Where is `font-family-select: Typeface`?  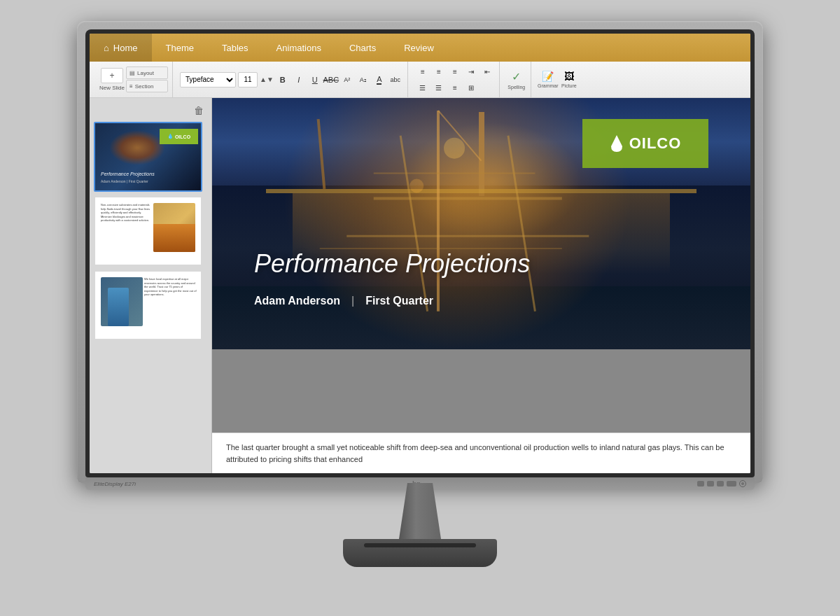 font-family-select: Typeface is located at coordinates (208, 80).